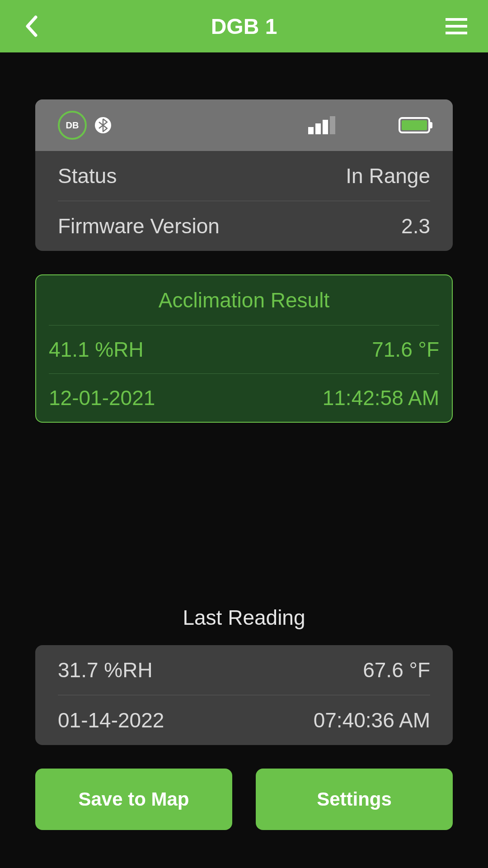  What do you see at coordinates (244, 226) in the screenshot?
I see `firmware-row: Firmware Version 2.3` at bounding box center [244, 226].